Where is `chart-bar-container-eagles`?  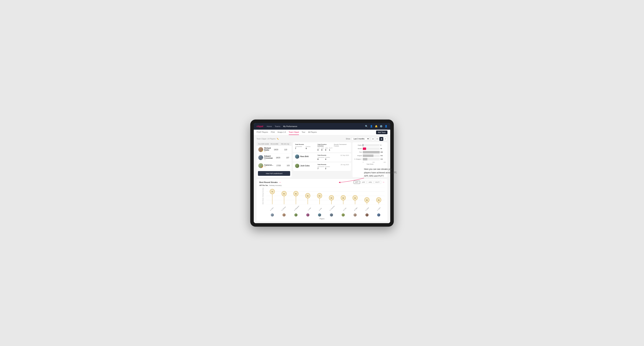
chart-bar-container-eagles is located at coordinates (371, 145).